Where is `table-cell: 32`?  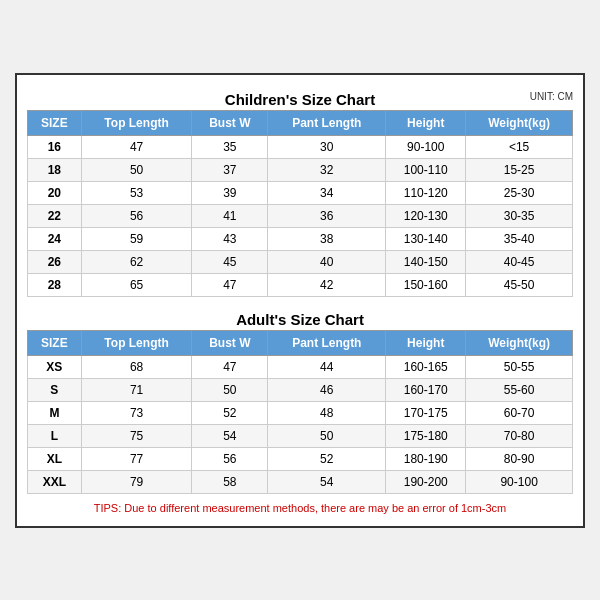
table-cell: 32 is located at coordinates (327, 170).